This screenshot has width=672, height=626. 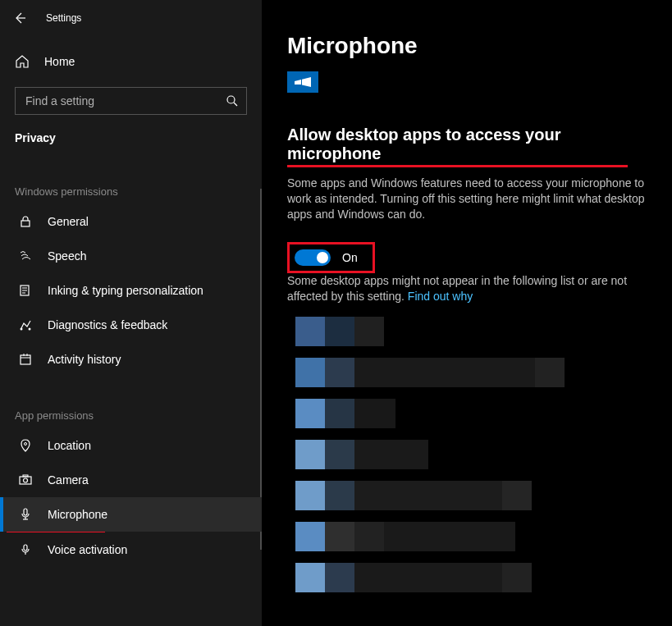 I want to click on sidebar-item-speech: Speech, so click(x=131, y=256).